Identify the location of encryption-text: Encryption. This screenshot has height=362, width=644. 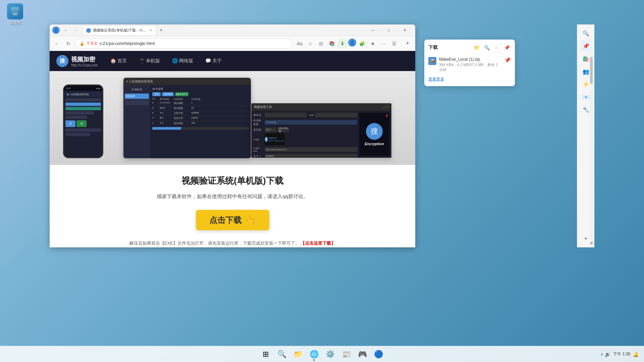
(374, 144).